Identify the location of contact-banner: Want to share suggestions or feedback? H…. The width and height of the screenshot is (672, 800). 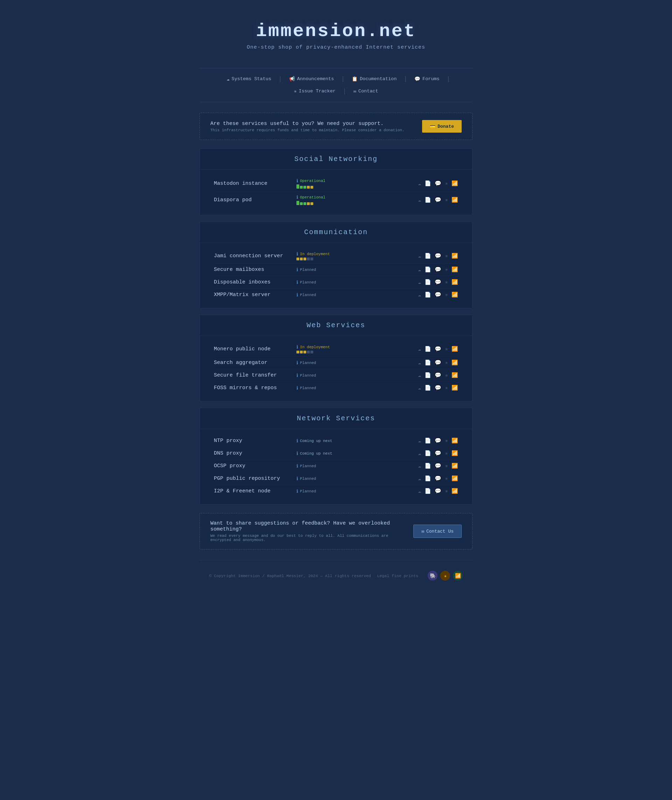
(336, 531).